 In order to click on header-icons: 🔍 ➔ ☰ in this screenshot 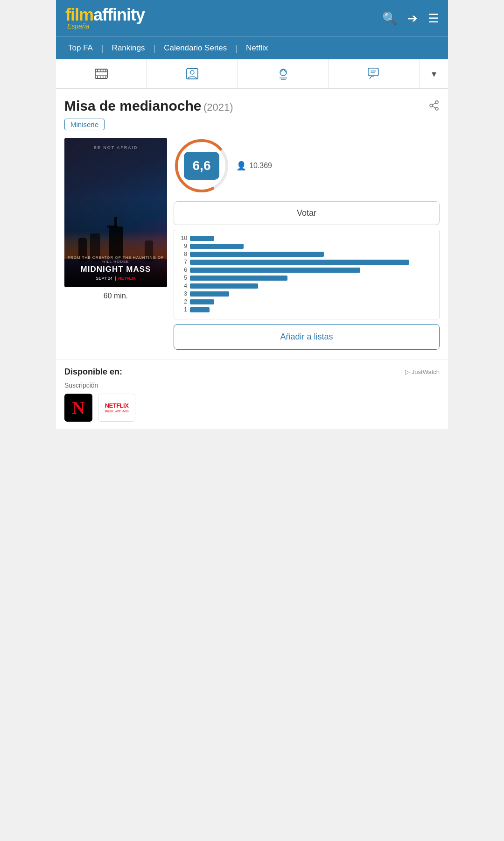, I will do `click(411, 19)`.